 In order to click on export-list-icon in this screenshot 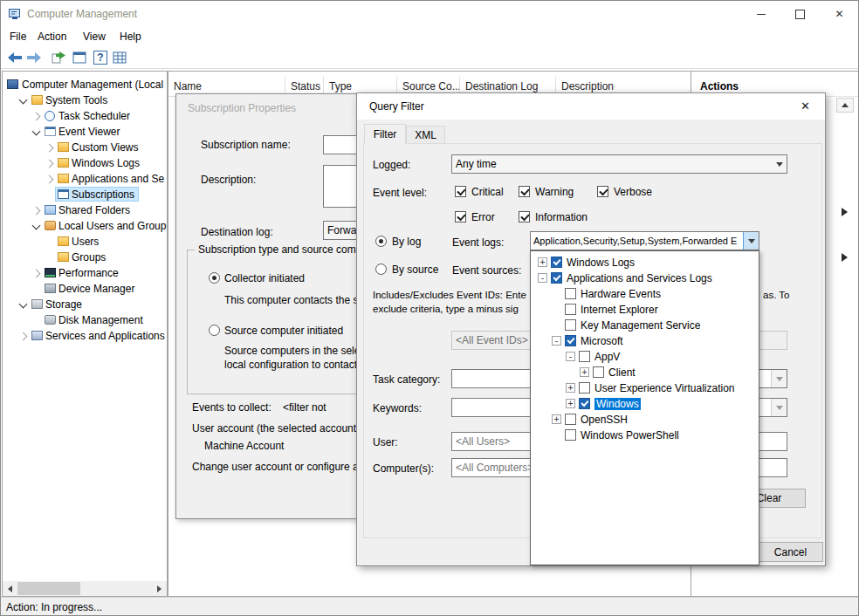, I will do `click(59, 59)`.